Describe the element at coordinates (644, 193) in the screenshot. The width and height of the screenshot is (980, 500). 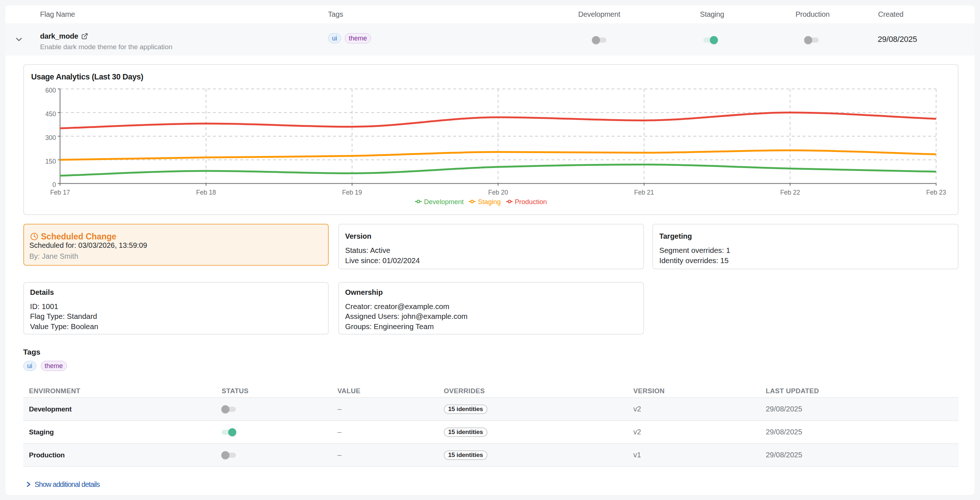
I see `svg-text: Feb 21` at that location.